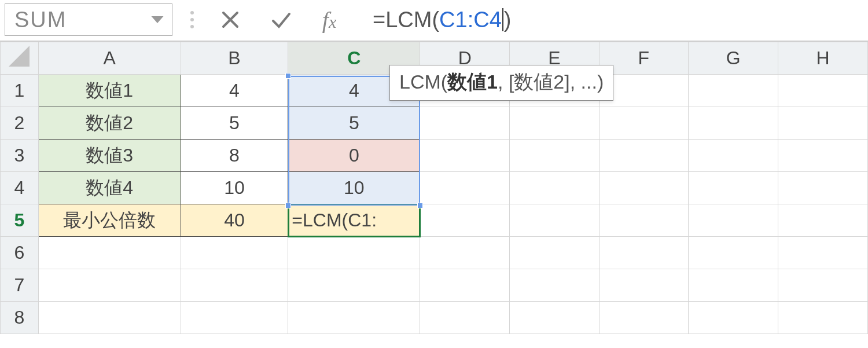 The image size is (868, 348). What do you see at coordinates (734, 58) in the screenshot?
I see `col-header-G: G` at bounding box center [734, 58].